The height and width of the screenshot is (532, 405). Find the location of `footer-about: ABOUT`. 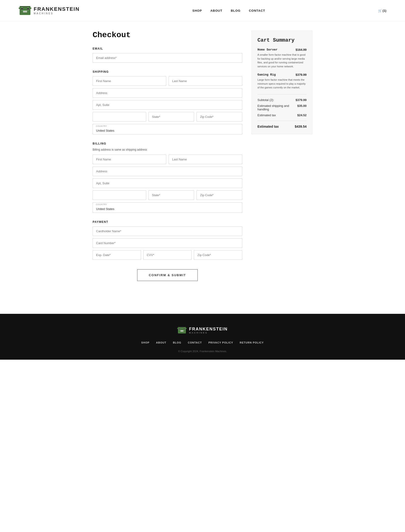

footer-about: ABOUT is located at coordinates (161, 343).